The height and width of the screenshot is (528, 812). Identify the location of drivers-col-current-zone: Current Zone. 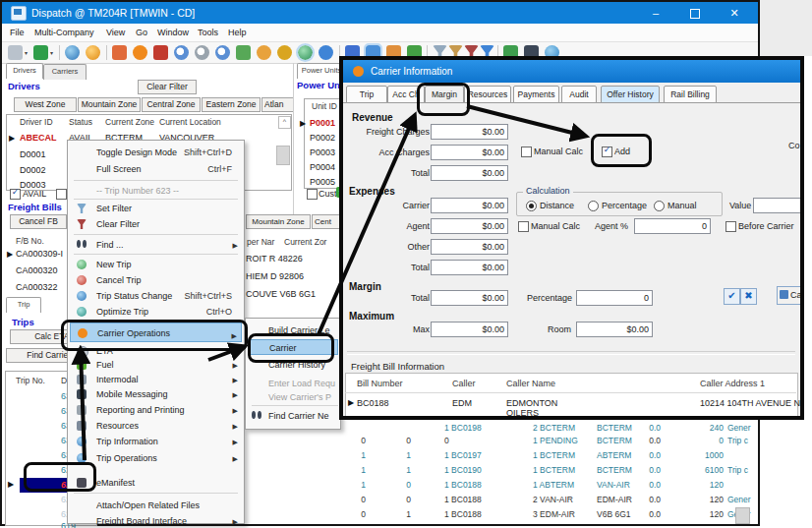
(130, 122).